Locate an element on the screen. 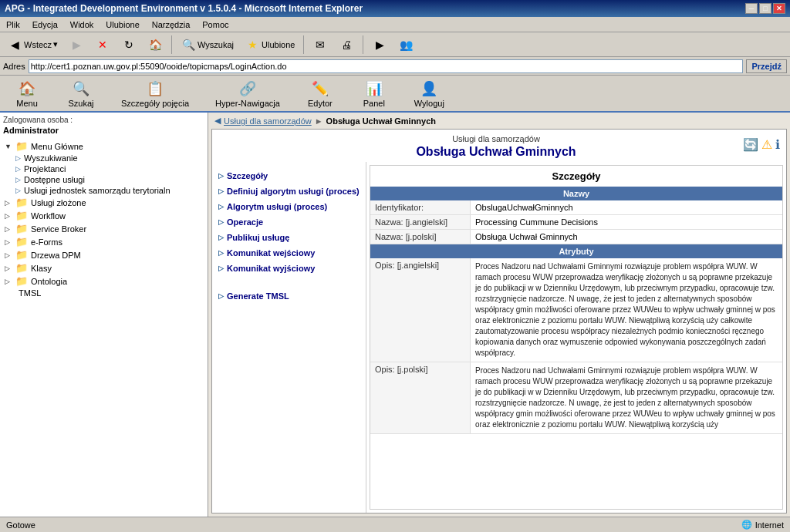  go-button: Przejdź is located at coordinates (767, 66).